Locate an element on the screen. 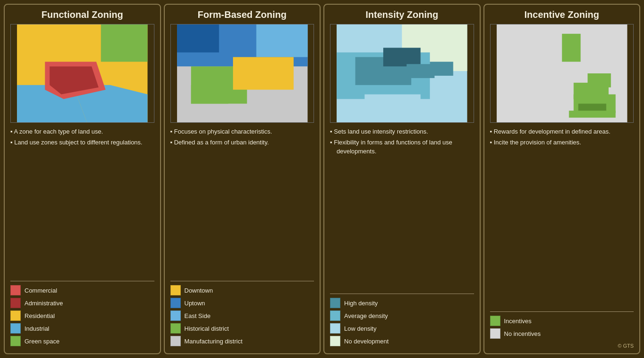  legend-item-average-density: Average density is located at coordinates (402, 316).